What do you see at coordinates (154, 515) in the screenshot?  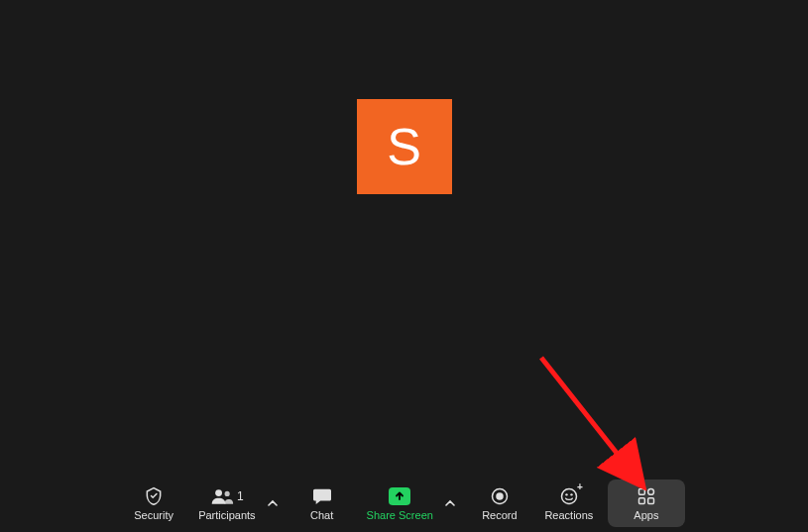 I see `security-label: Security` at bounding box center [154, 515].